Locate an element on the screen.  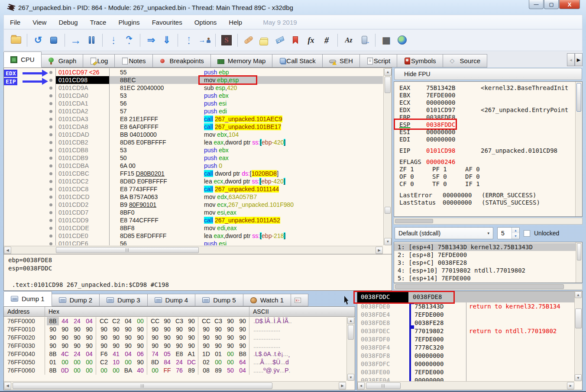
tab-source: Source is located at coordinates (465, 61).